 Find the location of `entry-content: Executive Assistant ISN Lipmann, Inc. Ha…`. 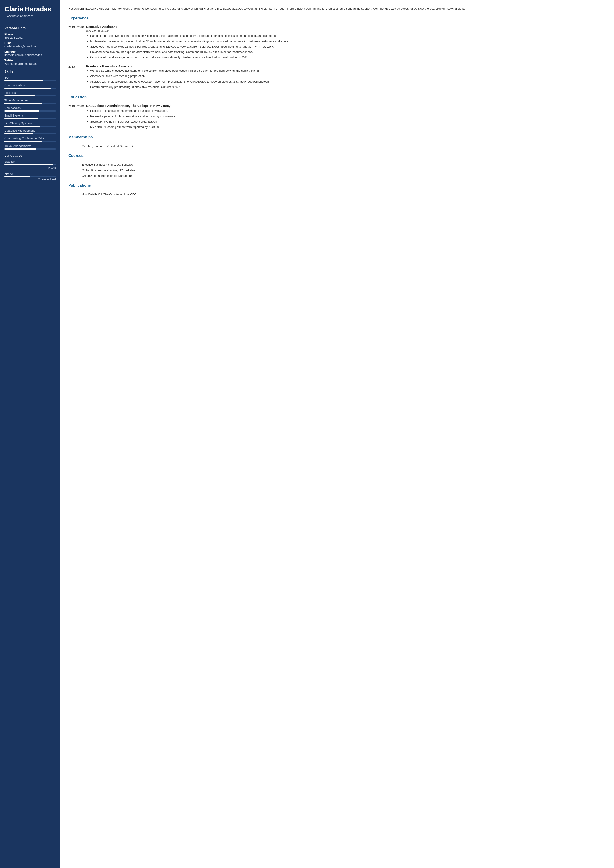

entry-content: Executive Assistant ISN Lipmann, Inc. Ha… is located at coordinates (346, 43).